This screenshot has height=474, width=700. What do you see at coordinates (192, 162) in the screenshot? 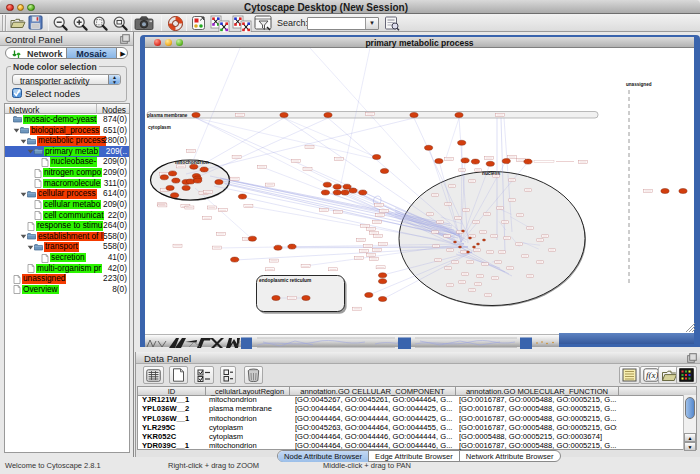
I see `svg-text: mitochondrion` at bounding box center [192, 162].